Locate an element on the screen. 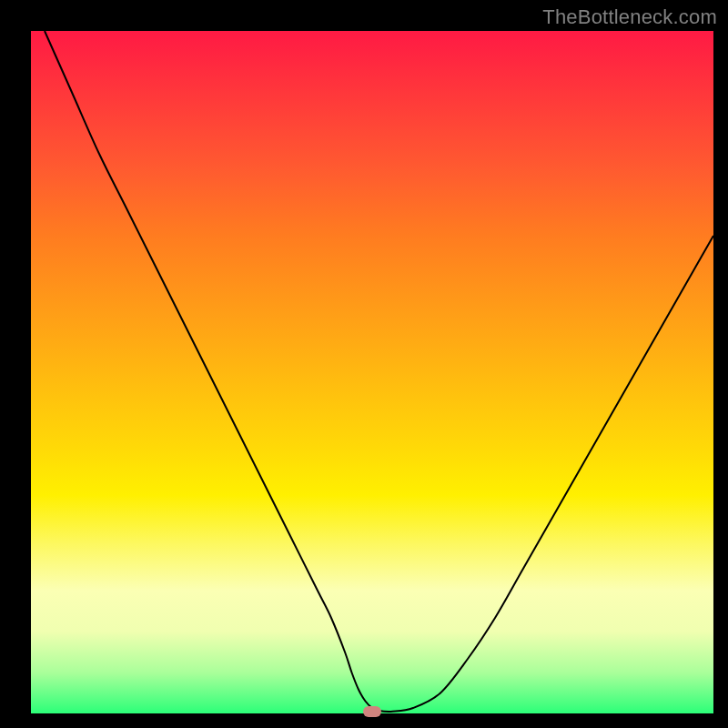 This screenshot has width=728, height=728. optimal-point-marker is located at coordinates (372, 712).